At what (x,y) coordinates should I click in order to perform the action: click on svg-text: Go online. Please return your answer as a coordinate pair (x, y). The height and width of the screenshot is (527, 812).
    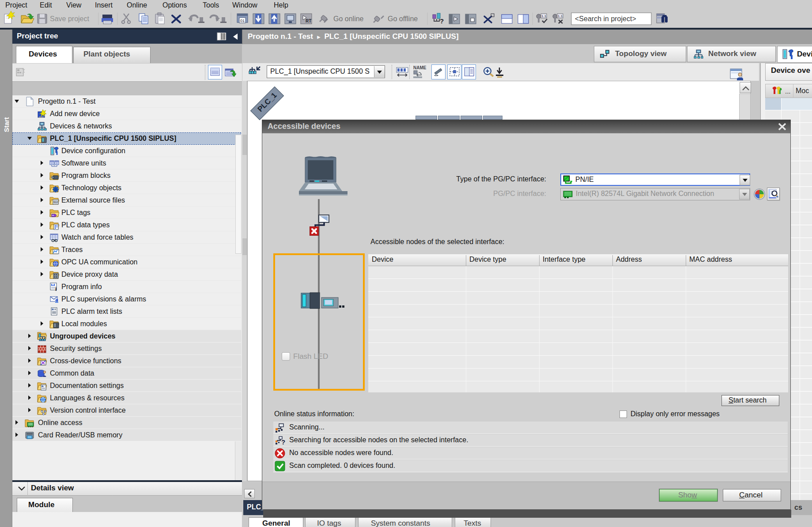
    Looking at the image, I should click on (349, 19).